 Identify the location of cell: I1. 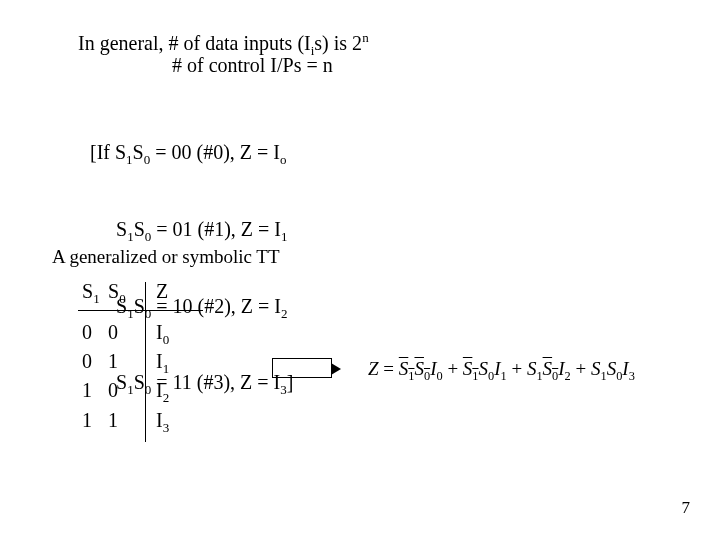
(152, 362).